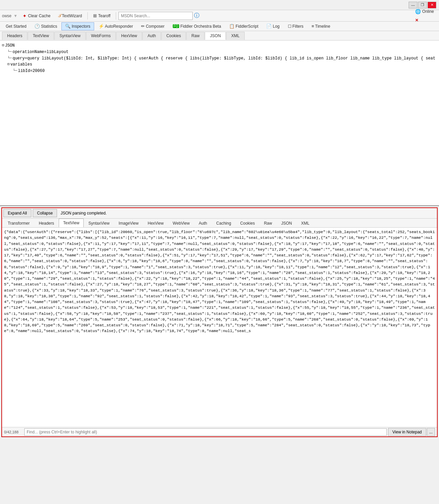 The width and height of the screenshot is (439, 504). I want to click on nav-timeline: ≡ Timeline, so click(321, 26).